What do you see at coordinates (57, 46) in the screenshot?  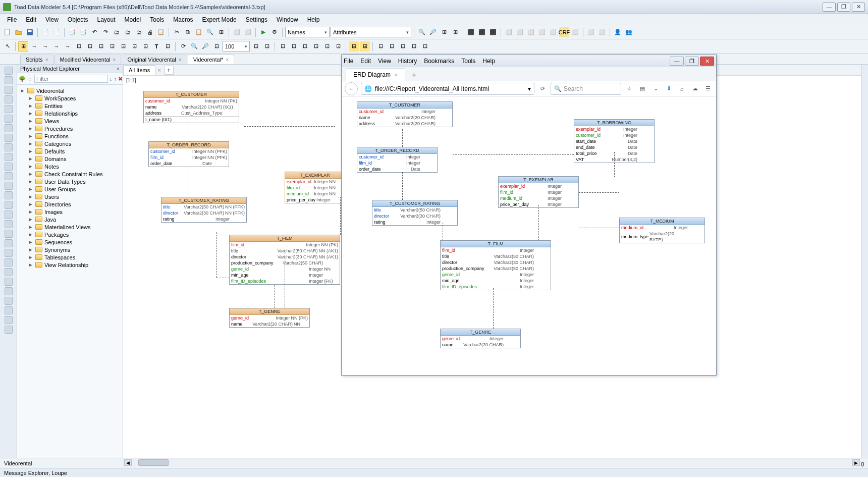 I see `tb2-d: →` at bounding box center [57, 46].